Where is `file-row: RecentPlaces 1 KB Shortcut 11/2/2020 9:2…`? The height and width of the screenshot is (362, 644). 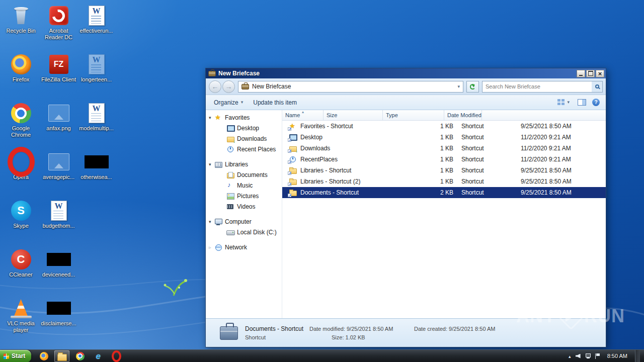
file-row: RecentPlaces 1 KB Shortcut 11/2/2020 9:2… is located at coordinates (444, 159).